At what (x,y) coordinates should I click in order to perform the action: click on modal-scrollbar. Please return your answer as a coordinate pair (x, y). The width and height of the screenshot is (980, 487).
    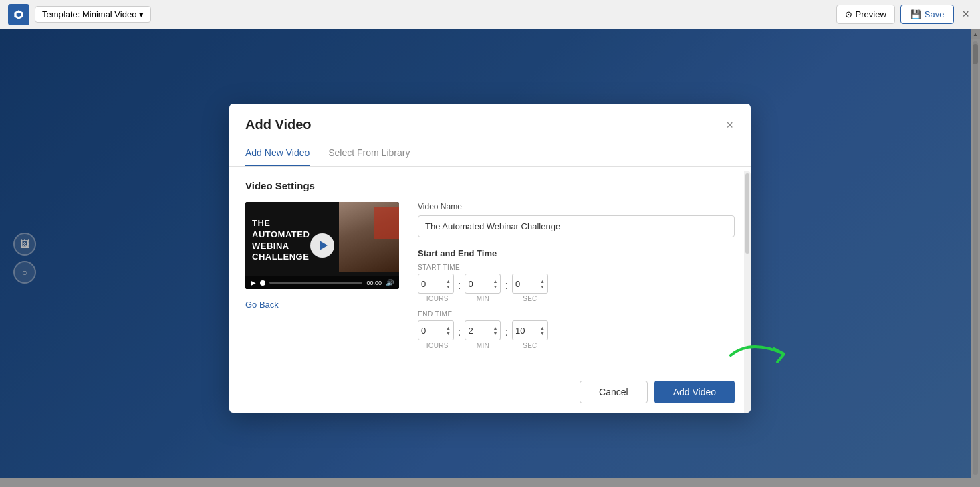
    Looking at the image, I should click on (747, 292).